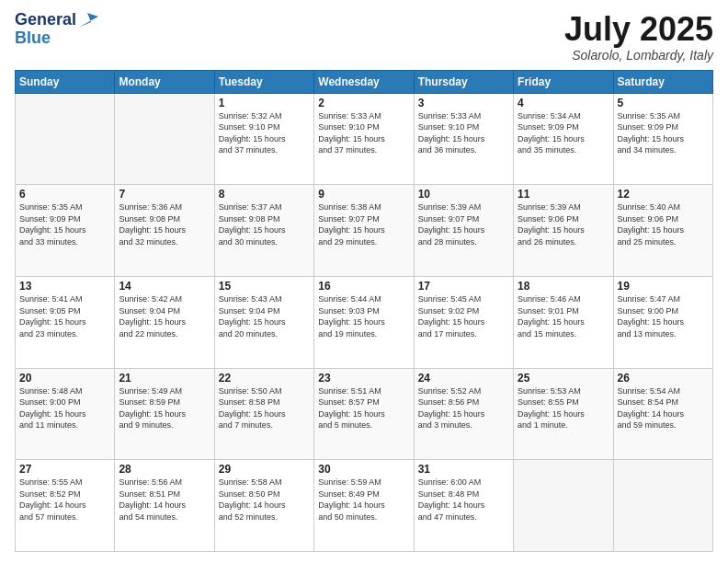 The image size is (728, 563). Describe the element at coordinates (64, 194) in the screenshot. I see `day-number: 6` at that location.